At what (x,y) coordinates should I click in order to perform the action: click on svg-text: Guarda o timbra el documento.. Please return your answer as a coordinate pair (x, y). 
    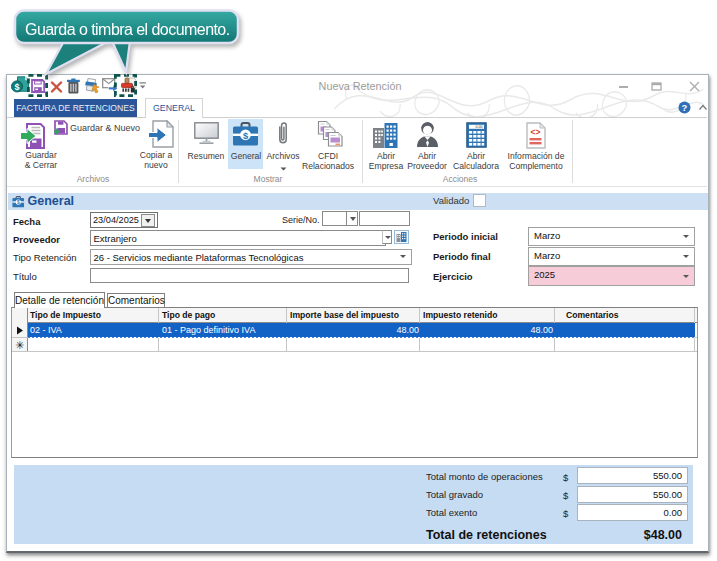
    Looking at the image, I should click on (128, 30).